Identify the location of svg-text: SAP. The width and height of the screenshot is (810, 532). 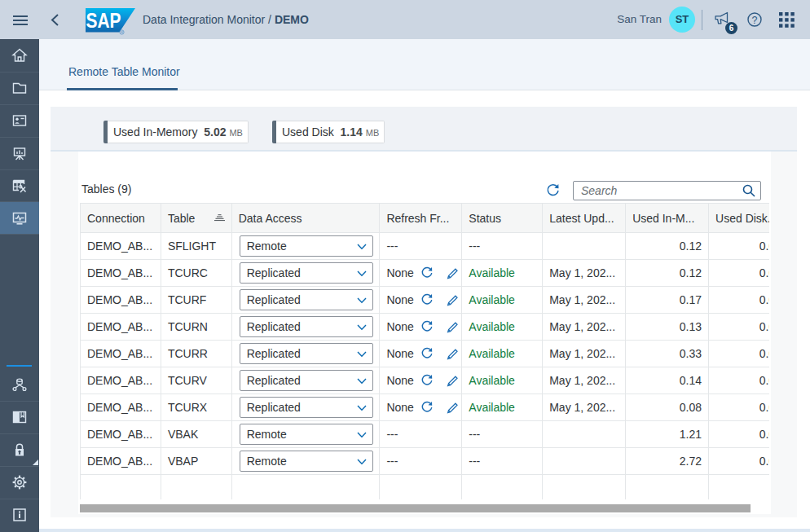
(104, 20).